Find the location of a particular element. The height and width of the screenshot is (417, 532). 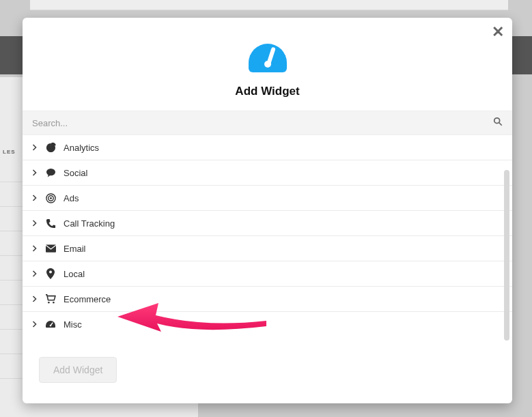

category-label: Local is located at coordinates (74, 274).